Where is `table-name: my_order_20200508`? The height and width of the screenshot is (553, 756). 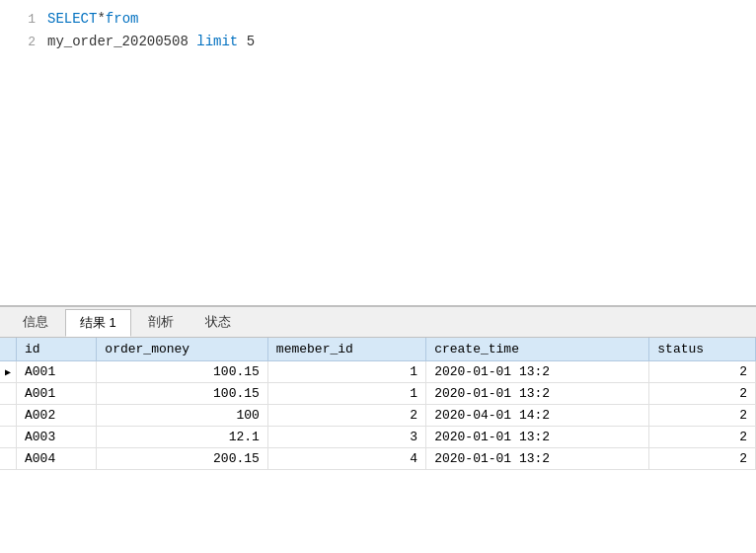 table-name: my_order_20200508 is located at coordinates (118, 41).